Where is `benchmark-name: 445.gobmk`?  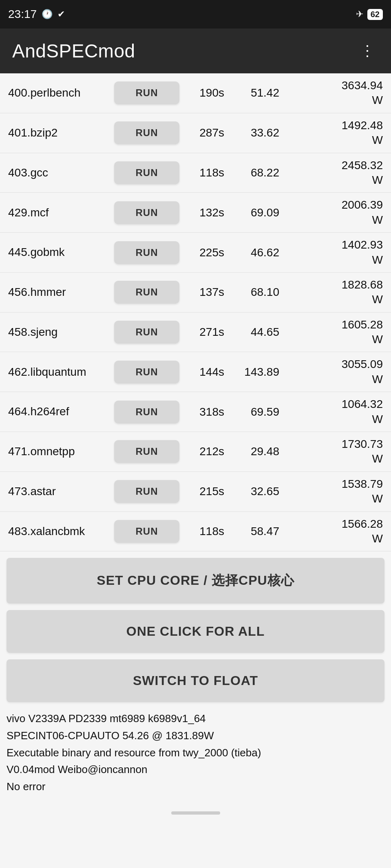
benchmark-name: 445.gobmk is located at coordinates (61, 252).